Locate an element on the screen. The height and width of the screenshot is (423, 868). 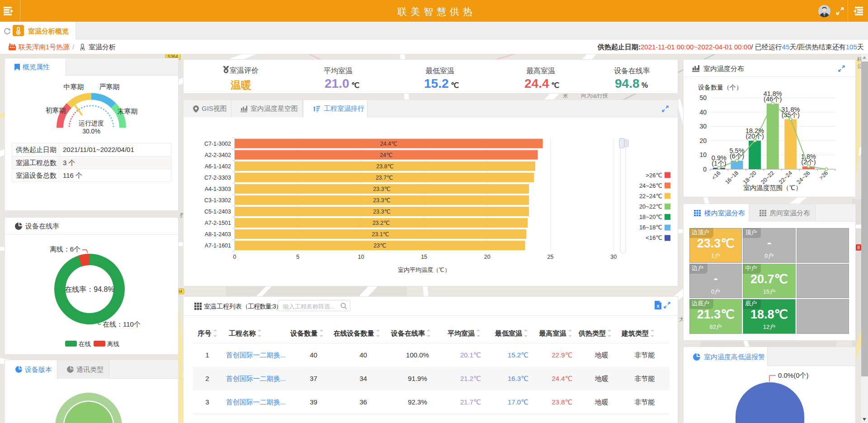
svg-text: A2-2-3402 is located at coordinates (218, 155).